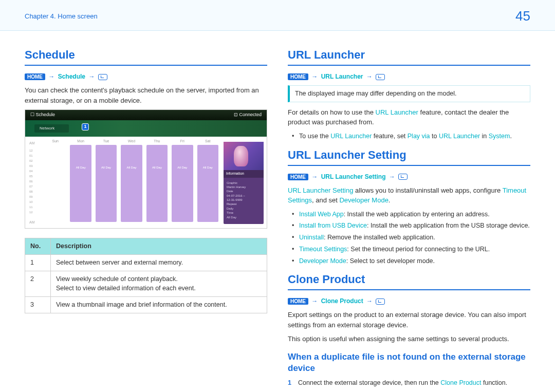 This screenshot has height=392, width=555. I want to click on mock-status: ⊡ Connected, so click(248, 115).